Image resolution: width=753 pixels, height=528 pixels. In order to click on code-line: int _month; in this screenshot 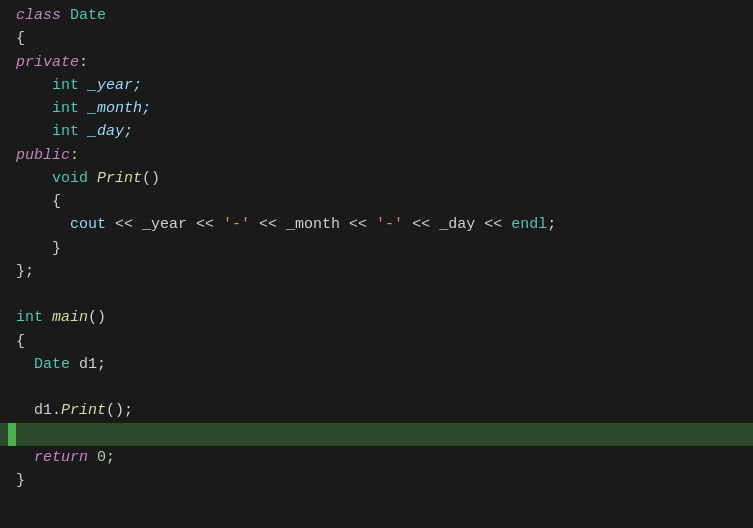, I will do `click(376, 108)`.